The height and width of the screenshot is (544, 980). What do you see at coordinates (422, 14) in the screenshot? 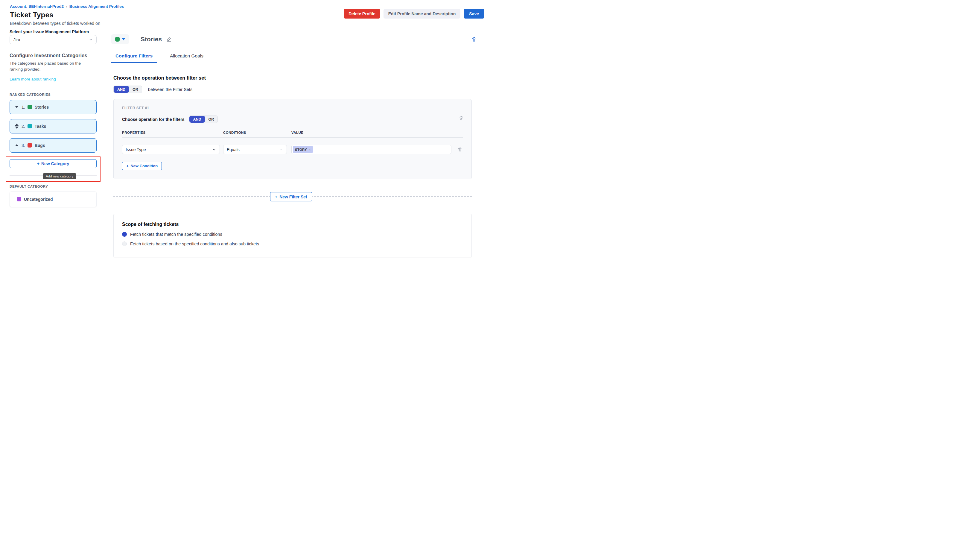
I see `edit-profile-button: Edit Profile Name and Description` at bounding box center [422, 14].